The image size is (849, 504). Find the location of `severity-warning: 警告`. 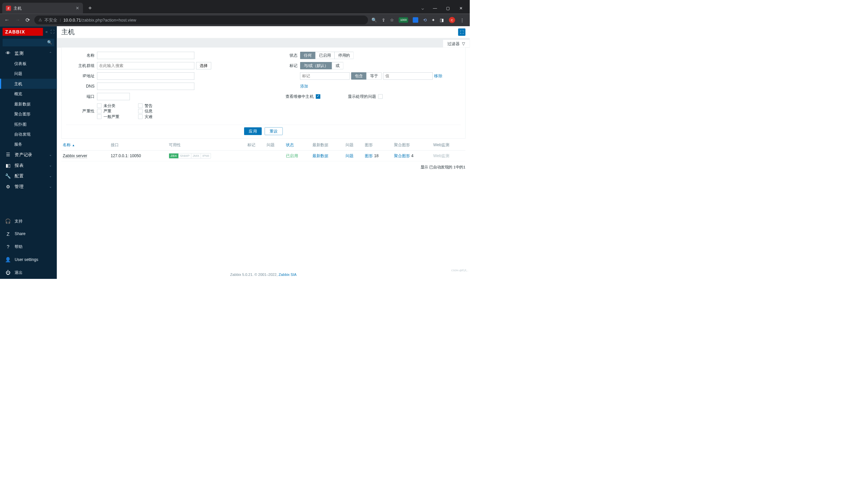

severity-warning: 警告 is located at coordinates (155, 106).